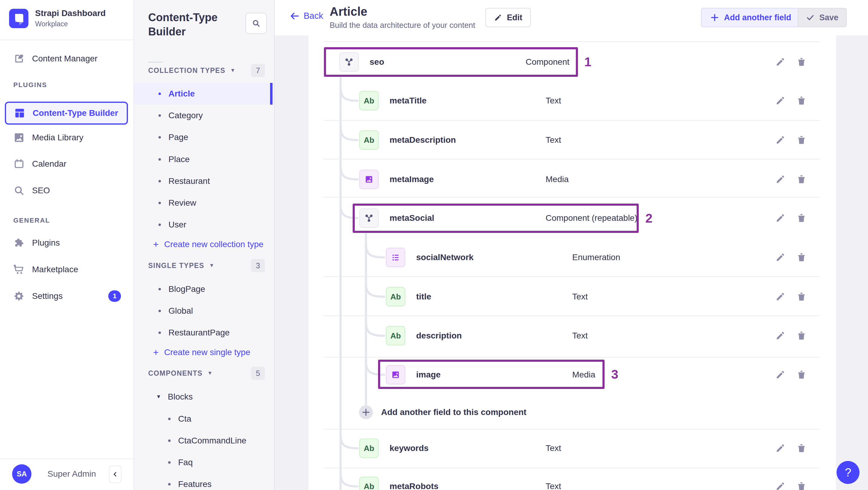 This screenshot has height=490, width=868. What do you see at coordinates (67, 270) in the screenshot?
I see `sidebar-item-marketplace: Marketplace` at bounding box center [67, 270].